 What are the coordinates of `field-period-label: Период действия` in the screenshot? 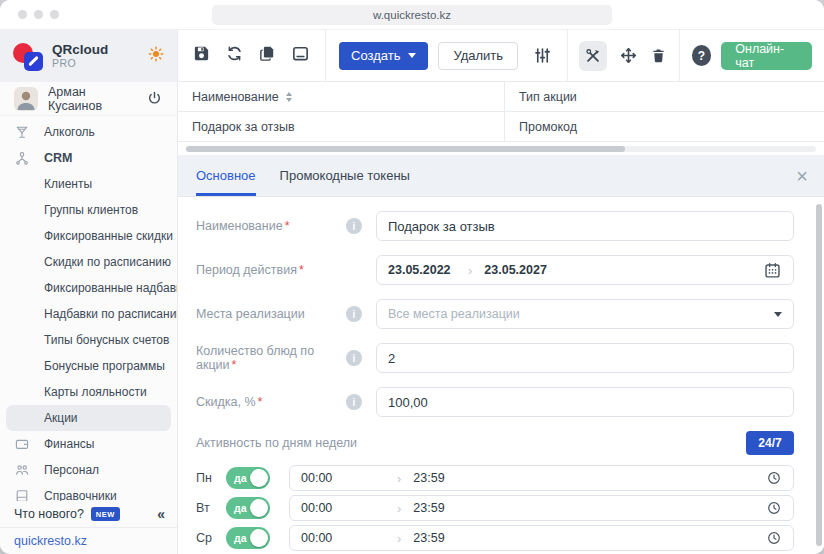 It's located at (246, 270).